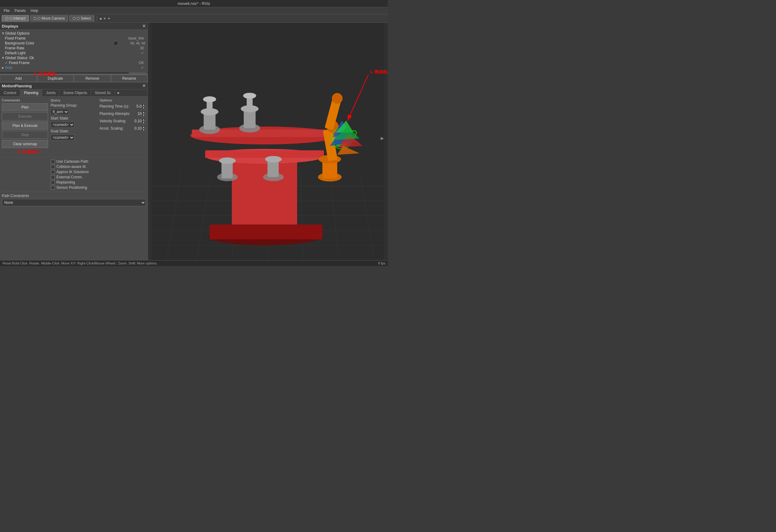  What do you see at coordinates (3, 58) in the screenshot?
I see `global-status-expand: ▼` at bounding box center [3, 58].